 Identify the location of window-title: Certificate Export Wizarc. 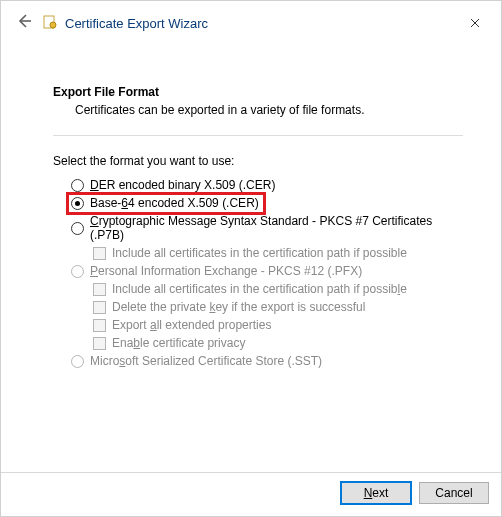
(136, 24).